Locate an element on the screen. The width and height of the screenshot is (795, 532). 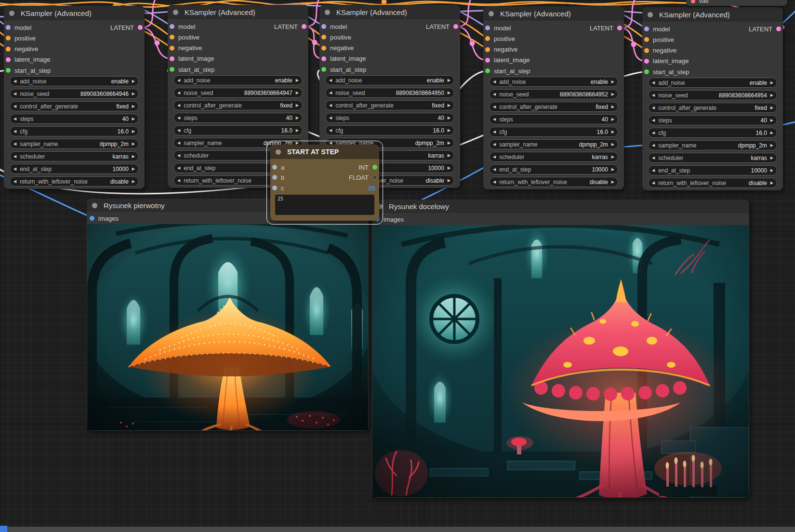
images-input-dot is located at coordinates (92, 218).